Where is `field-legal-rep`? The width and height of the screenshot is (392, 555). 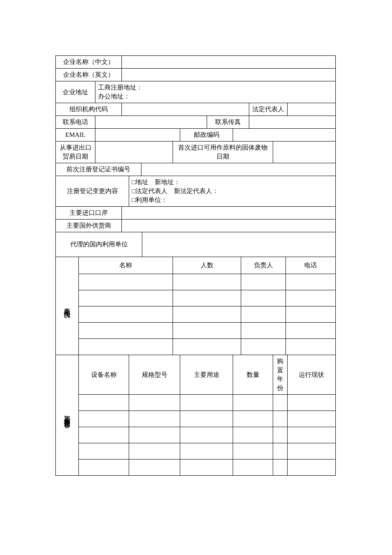 field-legal-rep is located at coordinates (312, 110).